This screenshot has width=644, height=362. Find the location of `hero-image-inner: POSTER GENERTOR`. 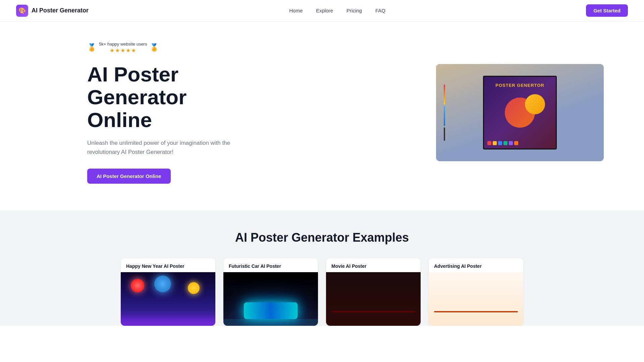

hero-image-inner: POSTER GENERTOR is located at coordinates (520, 113).